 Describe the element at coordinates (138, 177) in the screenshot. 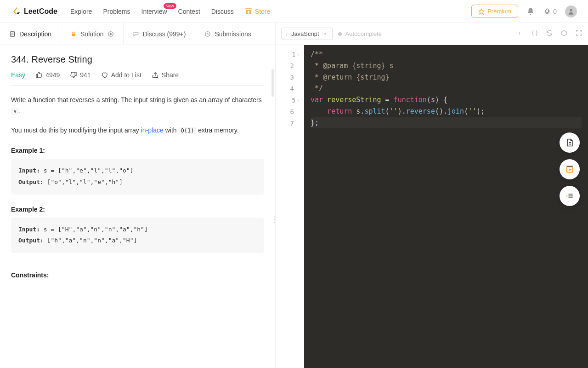

I see `example-1-block: Input: s = ["h","e","l","l","o"] Output:…` at that location.